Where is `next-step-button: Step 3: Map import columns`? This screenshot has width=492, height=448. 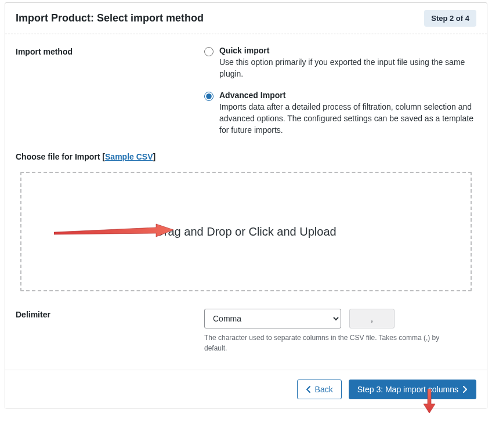
next-step-button: Step 3: Map import columns is located at coordinates (413, 389).